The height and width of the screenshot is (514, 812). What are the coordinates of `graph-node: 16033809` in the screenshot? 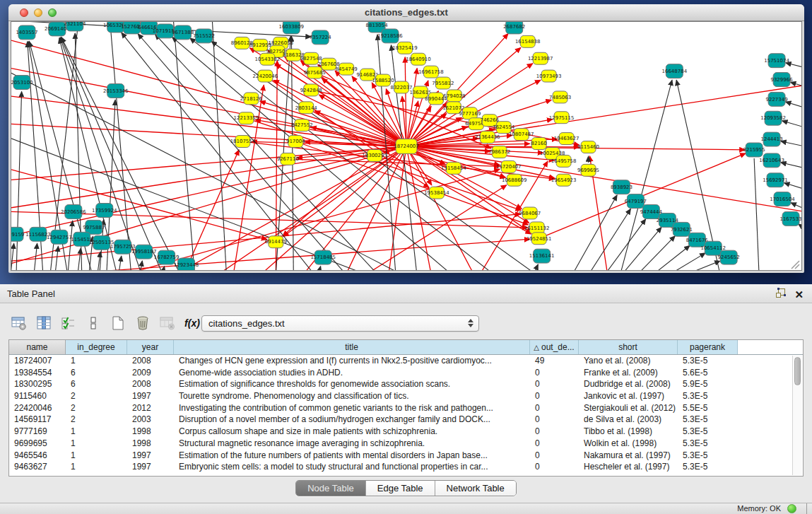 It's located at (292, 28).